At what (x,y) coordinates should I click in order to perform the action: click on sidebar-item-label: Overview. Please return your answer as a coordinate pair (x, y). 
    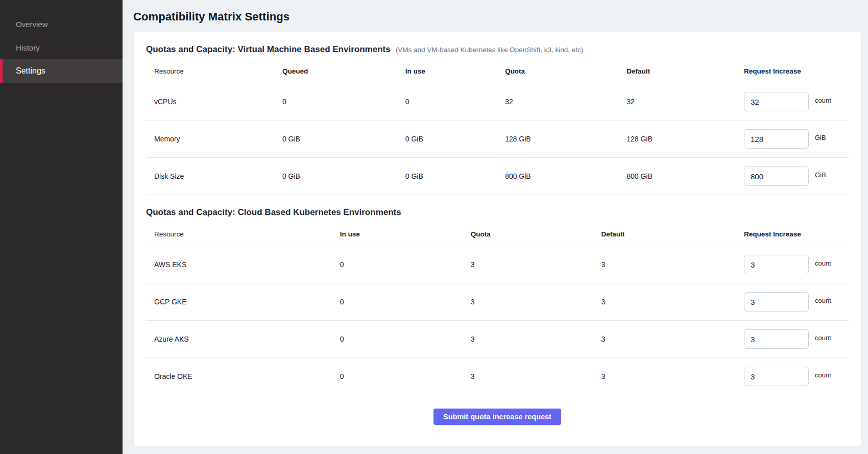
    Looking at the image, I should click on (32, 25).